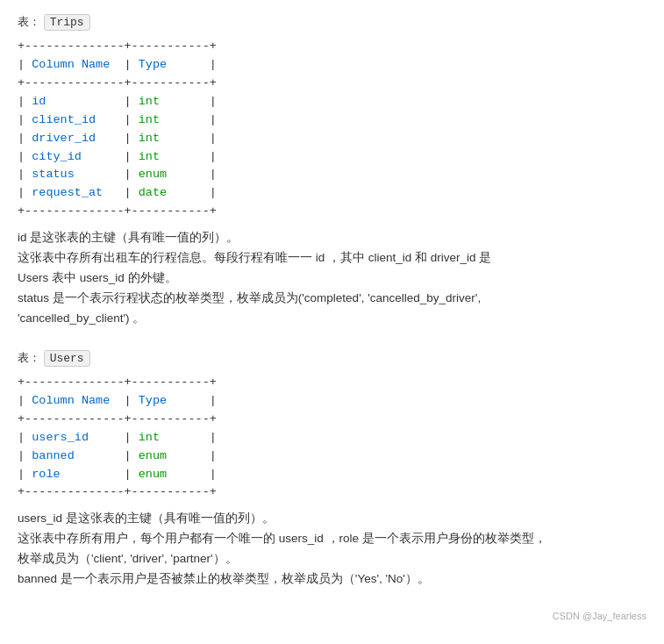 This screenshot has height=644, width=664. Describe the element at coordinates (332, 560) in the screenshot. I see `description-line: 枚举成员为（'client', 'driver', 'partner'）。` at that location.